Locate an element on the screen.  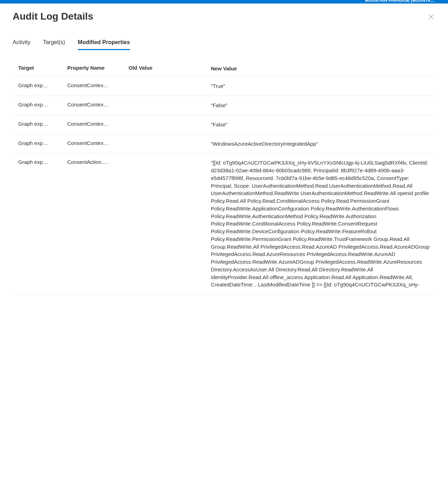
panel-header: Audit Log Details is located at coordinates (224, 16).